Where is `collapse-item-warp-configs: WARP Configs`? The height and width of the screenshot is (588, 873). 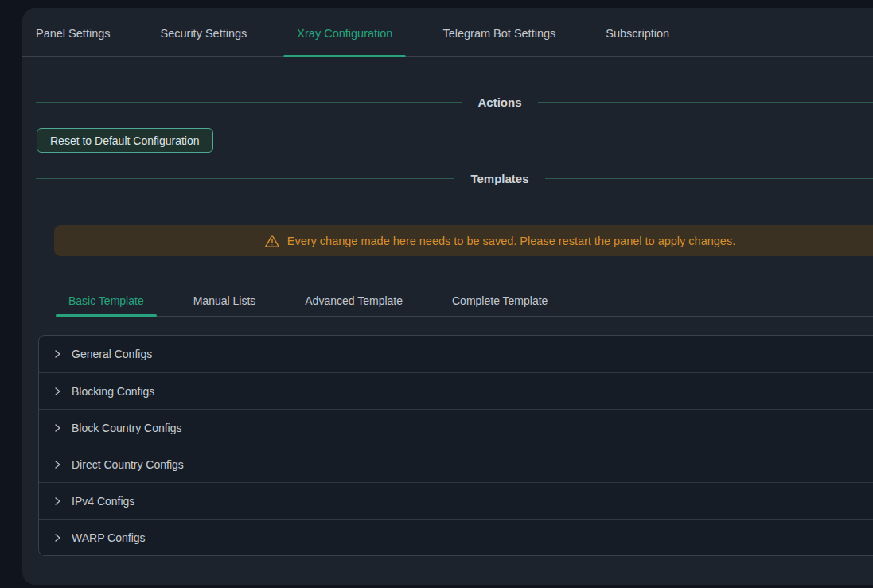
collapse-item-warp-configs: WARP Configs is located at coordinates (456, 537).